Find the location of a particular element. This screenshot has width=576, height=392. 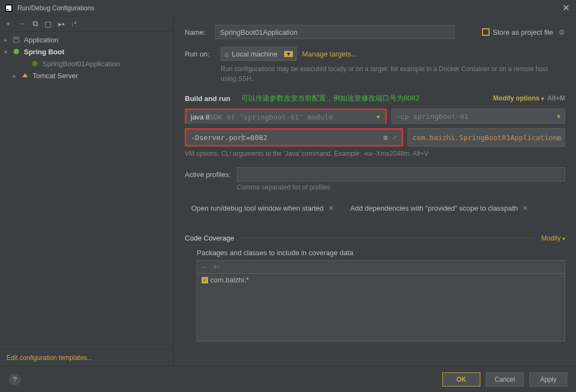

chevron-down-icon: ▾ is located at coordinates (8, 52).